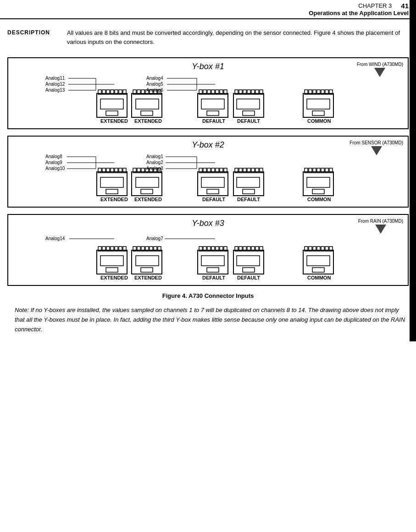 This screenshot has height=532, width=416. Describe the element at coordinates (208, 38) in the screenshot. I see `description-section: DESCRIPTION All values are 8 bits and mu…` at that location.